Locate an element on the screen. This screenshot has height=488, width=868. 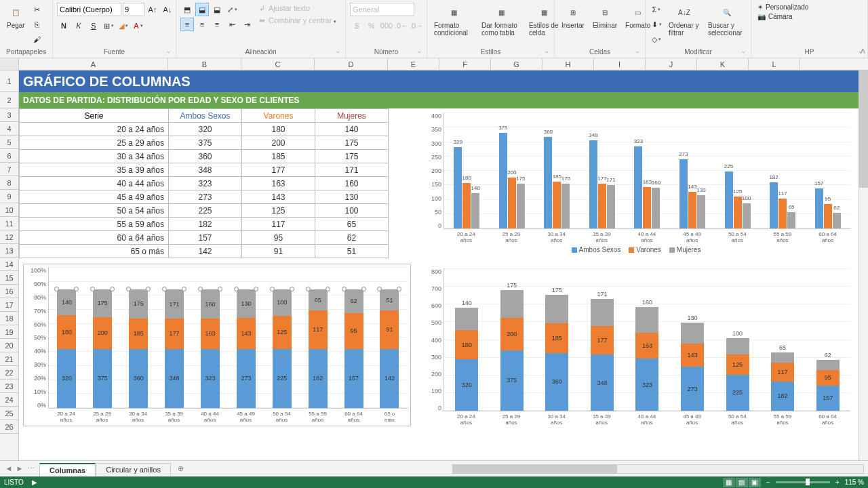
row-header-11: 11 is located at coordinates (9, 224).